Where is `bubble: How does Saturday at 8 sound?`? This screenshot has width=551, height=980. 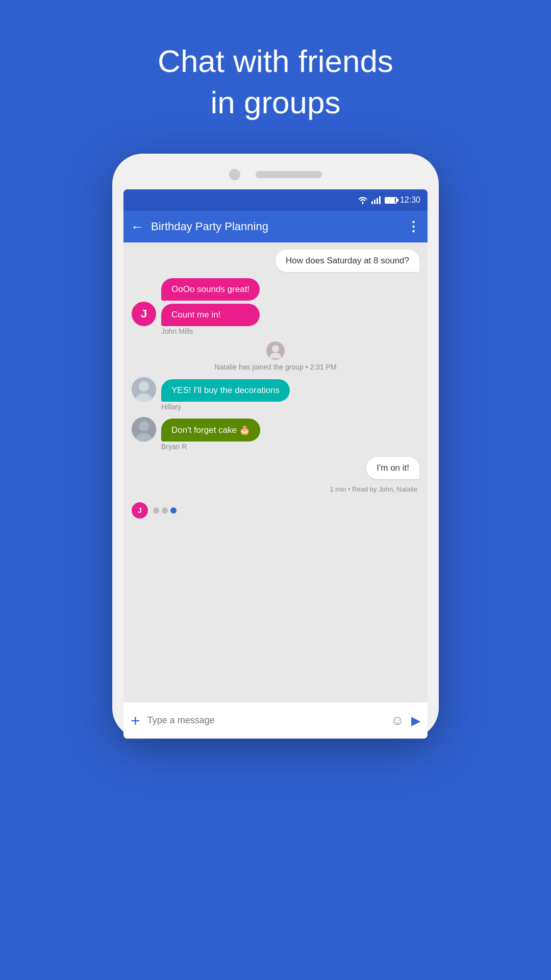 bubble: How does Saturday at 8 sound? is located at coordinates (347, 261).